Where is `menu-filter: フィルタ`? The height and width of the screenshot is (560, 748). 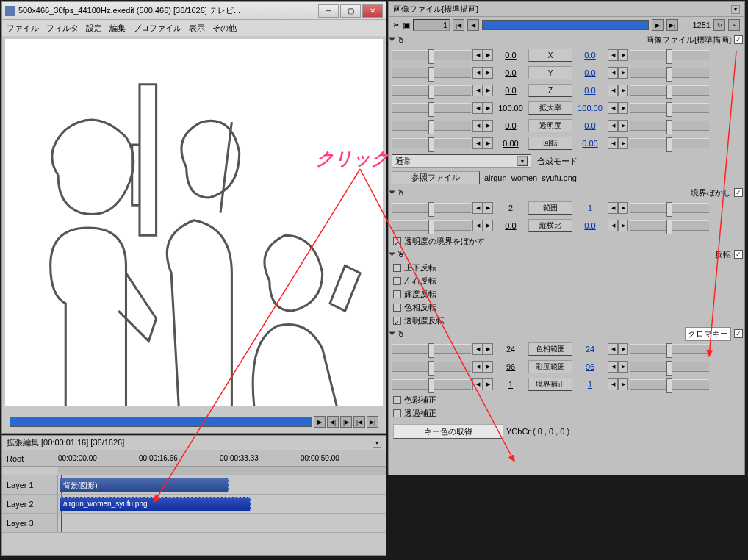 menu-filter: フィルタ is located at coordinates (62, 28).